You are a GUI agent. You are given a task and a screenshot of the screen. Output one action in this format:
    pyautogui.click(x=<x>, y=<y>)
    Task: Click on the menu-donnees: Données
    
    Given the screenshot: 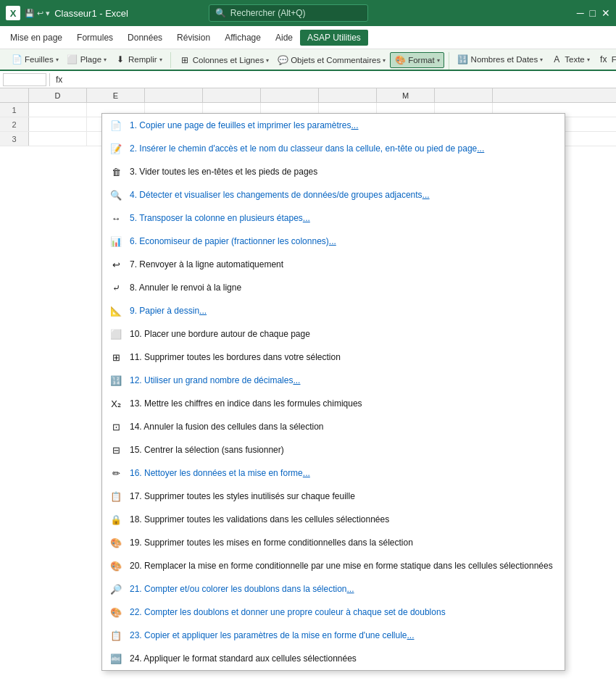 What is the action you would take?
    pyautogui.click(x=145, y=38)
    